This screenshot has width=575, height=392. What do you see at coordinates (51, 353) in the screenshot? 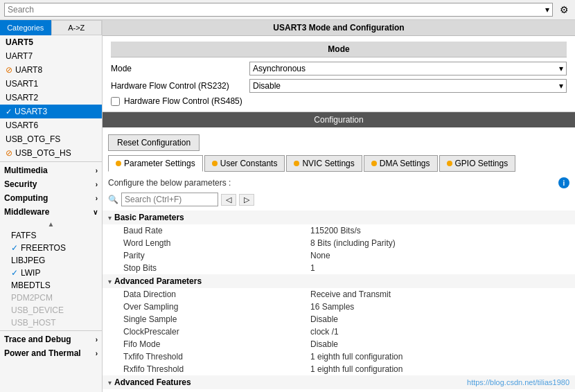
I see `sidebar-group-power: Power and Thermal ›` at bounding box center [51, 353].